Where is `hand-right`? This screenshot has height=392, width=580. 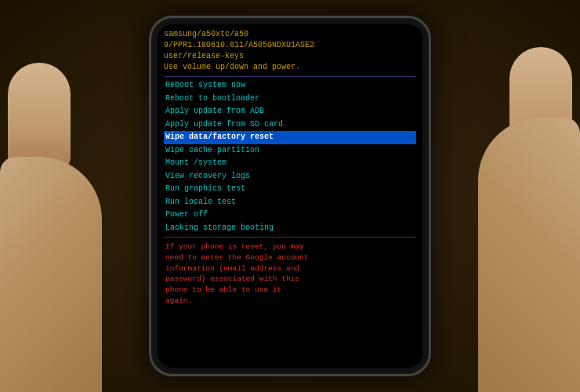
hand-right is located at coordinates (529, 255).